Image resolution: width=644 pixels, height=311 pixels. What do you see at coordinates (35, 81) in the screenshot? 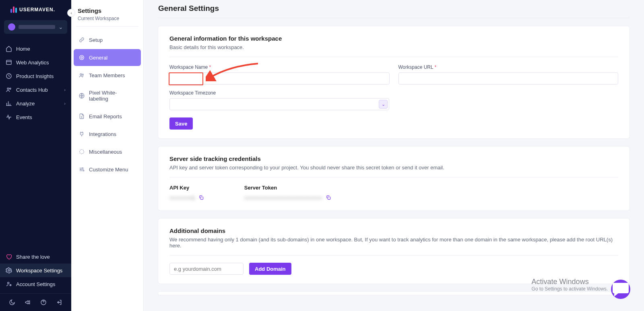
I see `primary-nav: Home Web Analytics Product Insights Cont…` at bounding box center [35, 81].